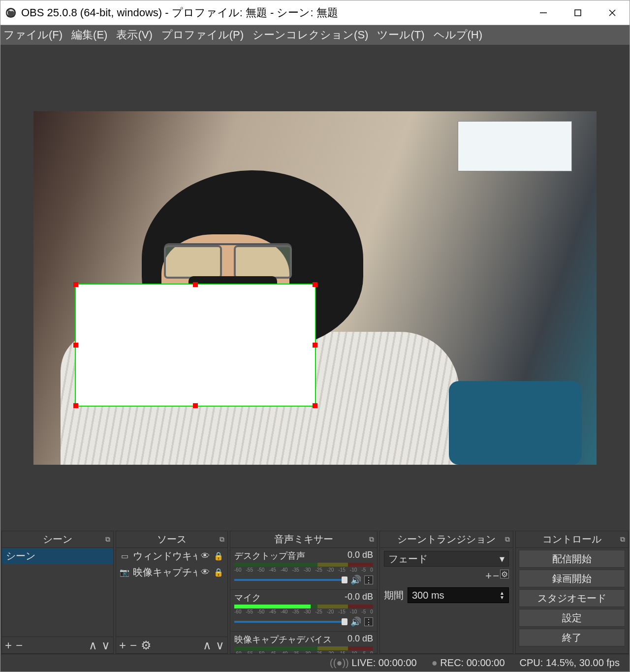  Describe the element at coordinates (612, 13) in the screenshot. I see `close-button` at that location.